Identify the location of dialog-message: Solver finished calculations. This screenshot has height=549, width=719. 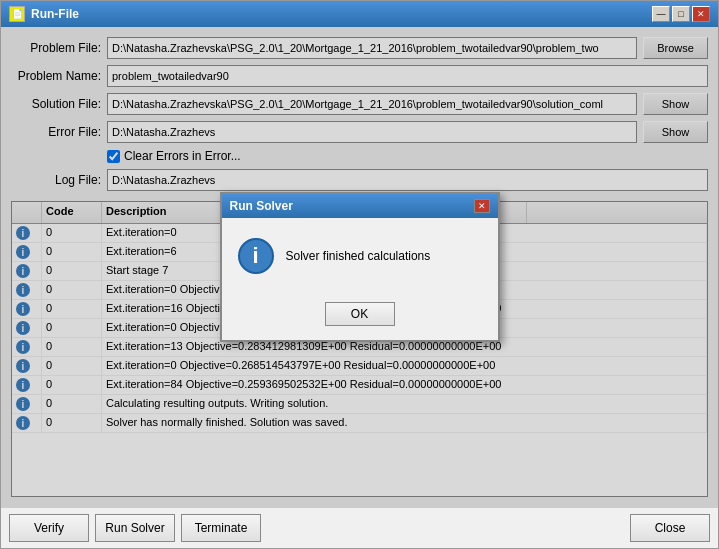
(358, 256).